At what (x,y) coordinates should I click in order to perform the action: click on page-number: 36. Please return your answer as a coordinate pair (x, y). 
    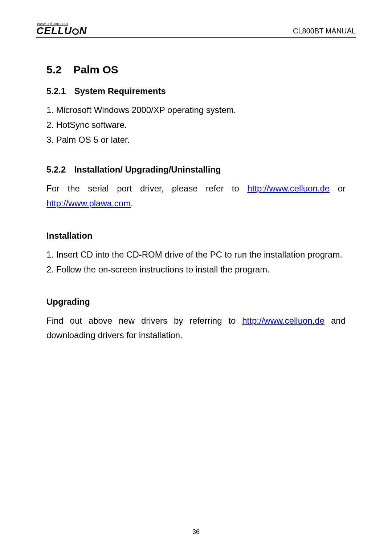
    Looking at the image, I should click on (196, 532).